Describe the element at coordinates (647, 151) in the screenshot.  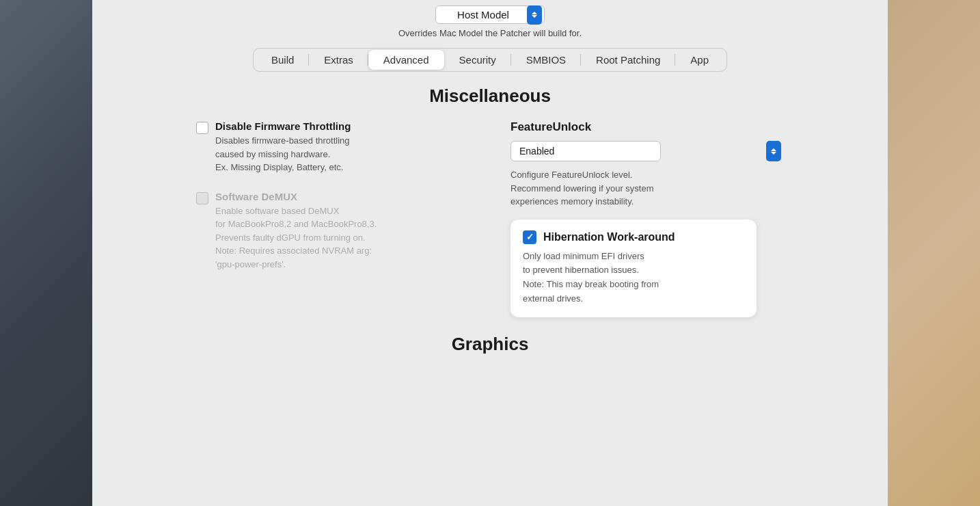
I see `feature-unlock-select-row: Enabled Disabled Partial` at that location.